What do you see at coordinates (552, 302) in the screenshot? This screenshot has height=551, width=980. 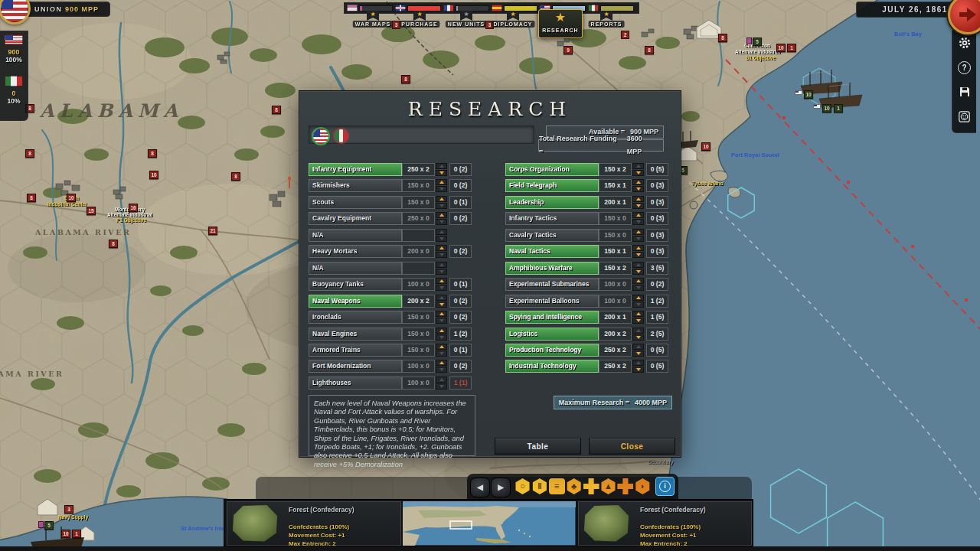 I see `research-label: Experimental Balloons` at bounding box center [552, 302].